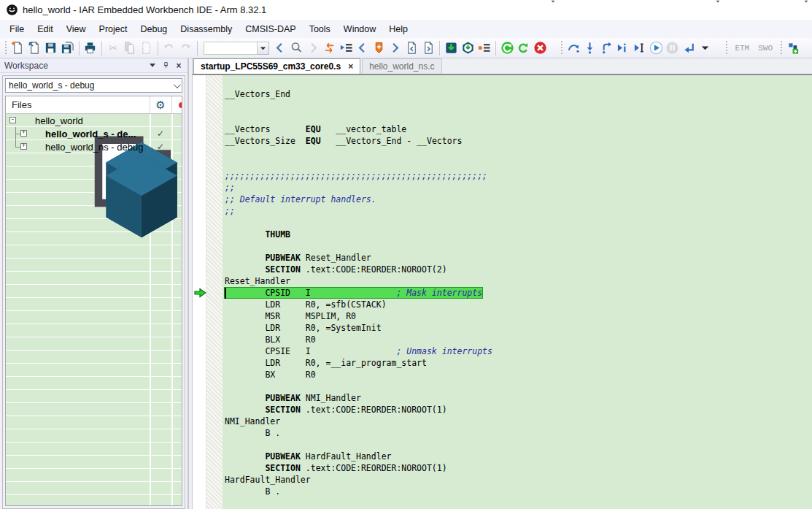 The width and height of the screenshot is (812, 509). Describe the element at coordinates (451, 48) in the screenshot. I see `download-and-debug-icon` at that location.